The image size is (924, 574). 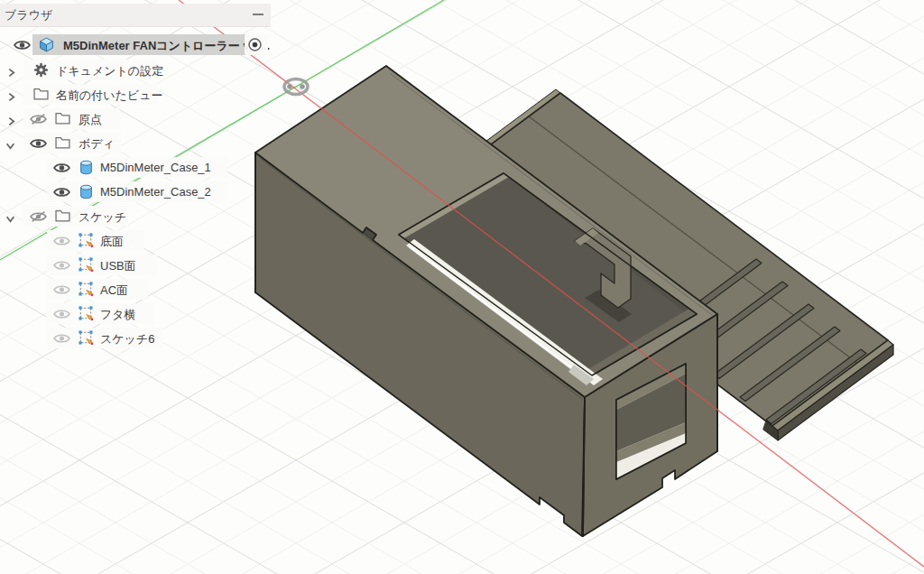 I want to click on document-title: M5DinMeter FANコントローラー v1:..., so click(x=166, y=46).